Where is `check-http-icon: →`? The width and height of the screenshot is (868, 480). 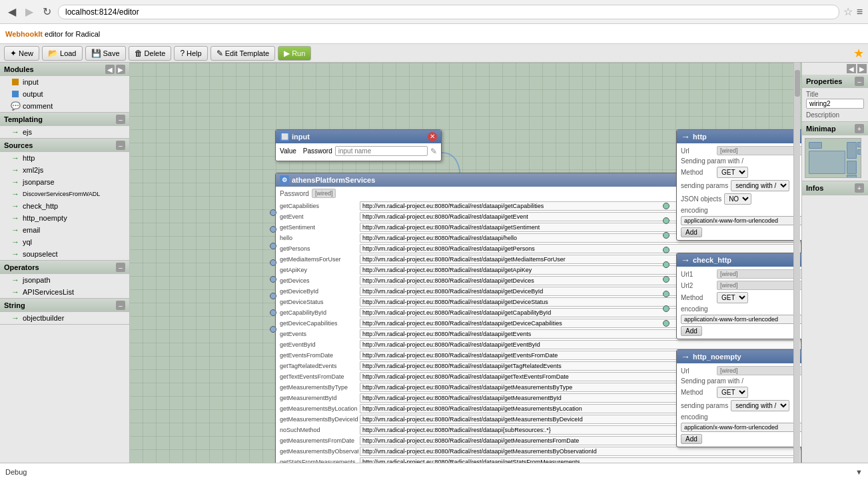 check-http-icon: → is located at coordinates (685, 260).